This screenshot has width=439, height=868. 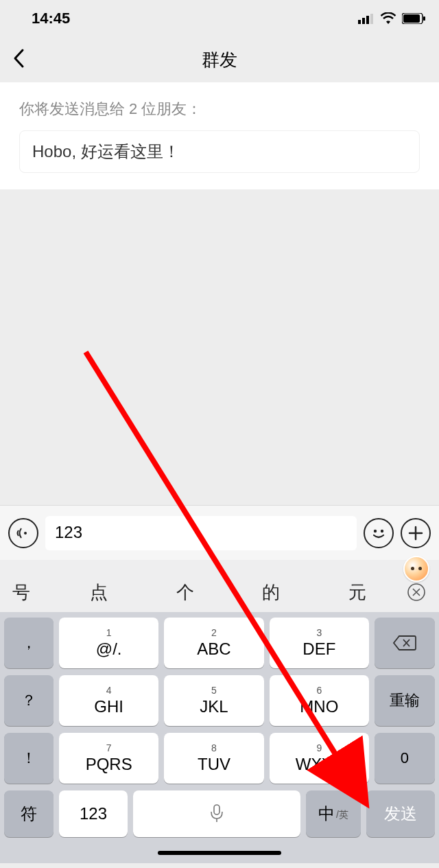 What do you see at coordinates (320, 758) in the screenshot?
I see `key-9: 9WXYZ` at bounding box center [320, 758].